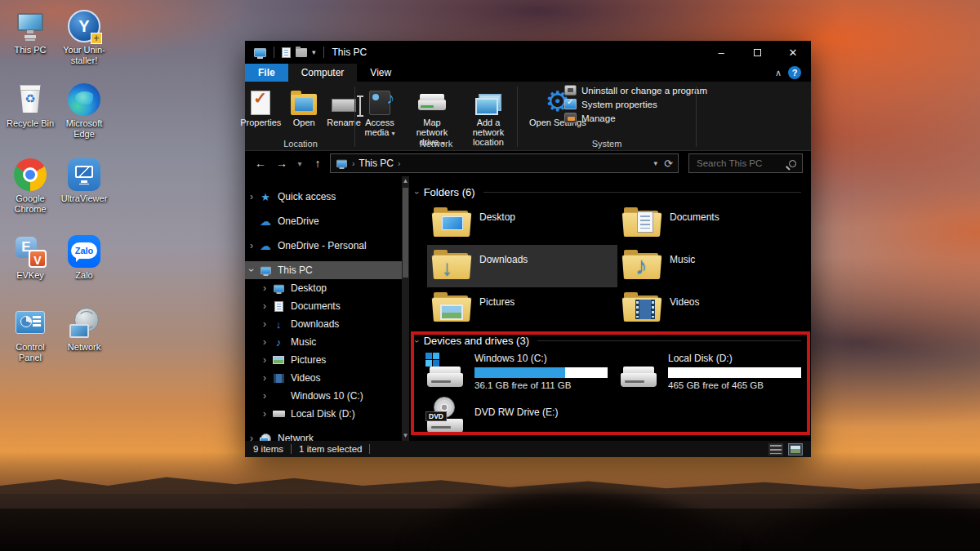 This screenshot has width=980, height=551. What do you see at coordinates (30, 258) in the screenshot?
I see `desktop-icon-evkey: EV EVKey` at bounding box center [30, 258].